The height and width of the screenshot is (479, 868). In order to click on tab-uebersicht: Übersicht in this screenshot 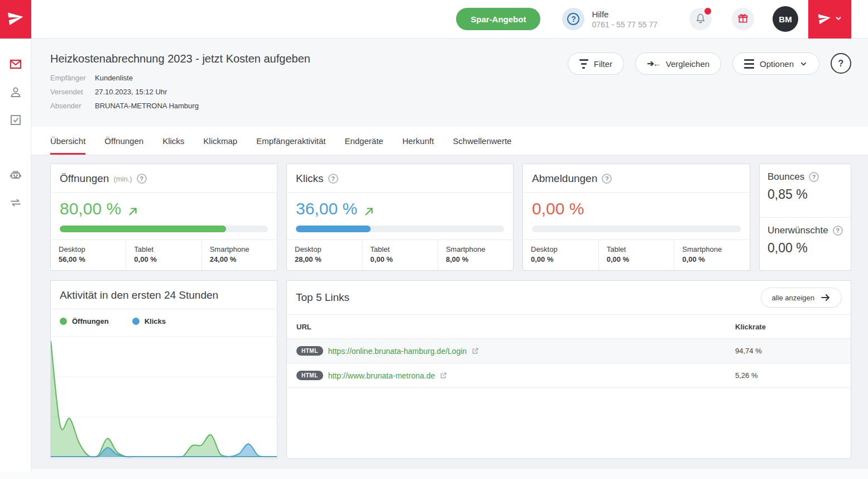, I will do `click(68, 141)`.